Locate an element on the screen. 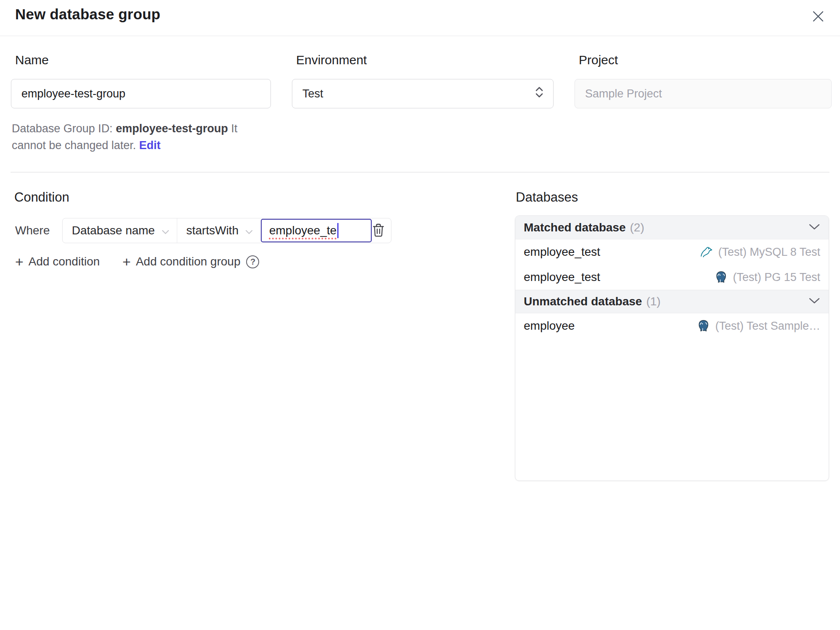 The image size is (840, 630). instance-label: (Test) MySQL 8 Test is located at coordinates (769, 252).